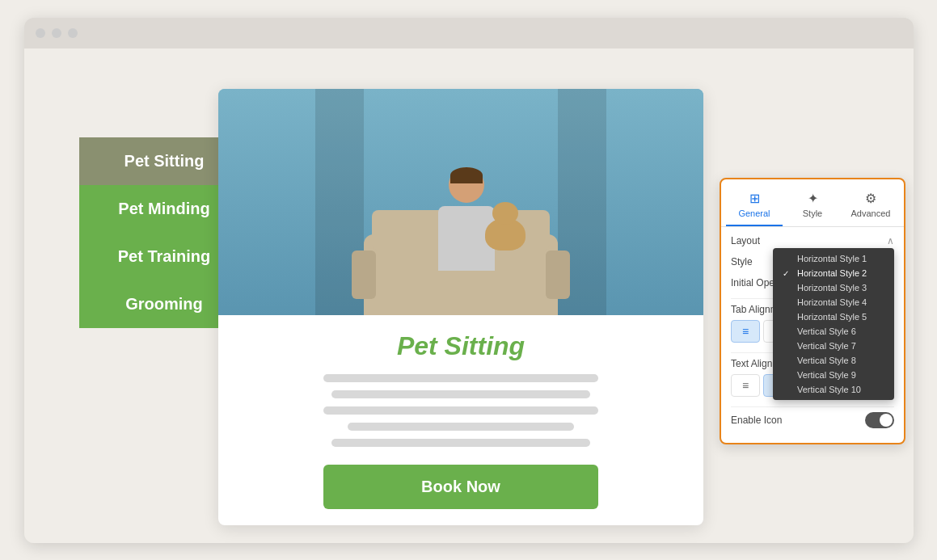 Image resolution: width=937 pixels, height=560 pixels. What do you see at coordinates (812, 204) in the screenshot?
I see `panel-tabs: ⊞ General ✦ Style ⚙ Advanced` at bounding box center [812, 204].